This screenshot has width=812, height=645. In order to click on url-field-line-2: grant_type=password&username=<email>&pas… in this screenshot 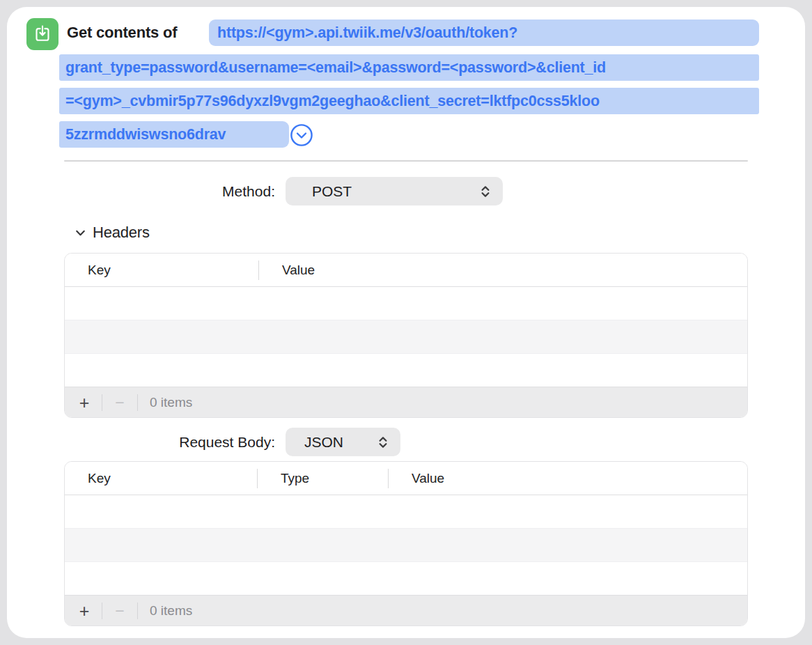, I will do `click(409, 68)`.